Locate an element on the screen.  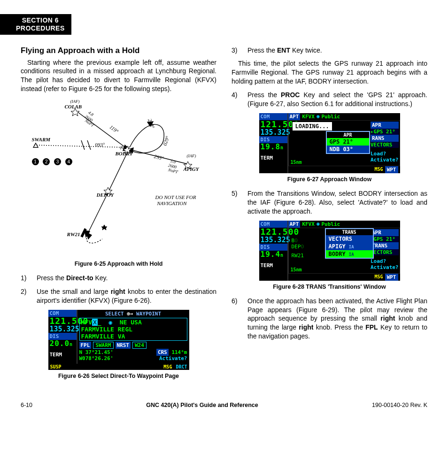
figure-6-27-screen: COM 121.500 135.325 DIS 19.8n TERM APT K… is located at coordinates (330, 143).